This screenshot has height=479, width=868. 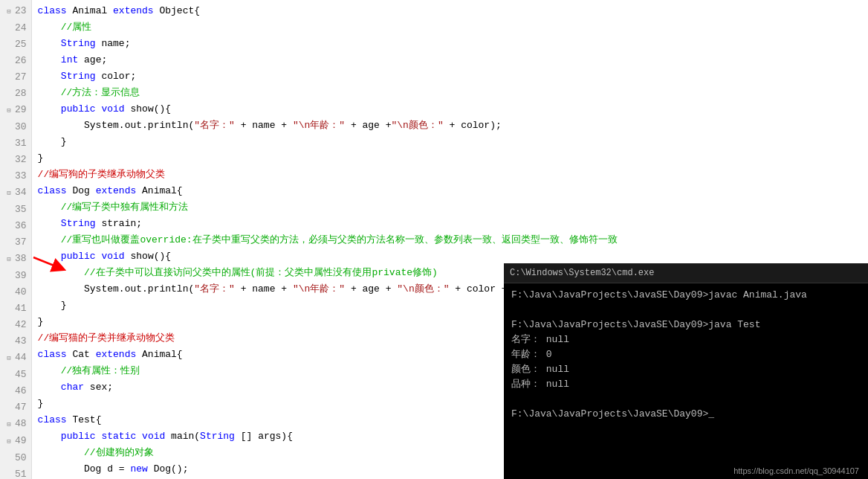 What do you see at coordinates (15, 160) in the screenshot?
I see `line-number: 32` at bounding box center [15, 160].